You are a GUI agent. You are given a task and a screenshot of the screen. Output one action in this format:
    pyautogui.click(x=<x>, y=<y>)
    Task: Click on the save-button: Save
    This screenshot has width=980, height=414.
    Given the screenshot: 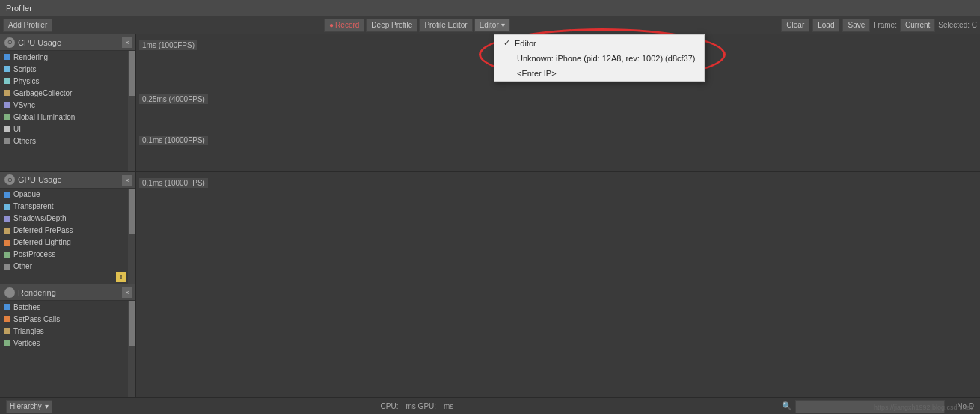 What is the action you would take?
    pyautogui.click(x=856, y=25)
    